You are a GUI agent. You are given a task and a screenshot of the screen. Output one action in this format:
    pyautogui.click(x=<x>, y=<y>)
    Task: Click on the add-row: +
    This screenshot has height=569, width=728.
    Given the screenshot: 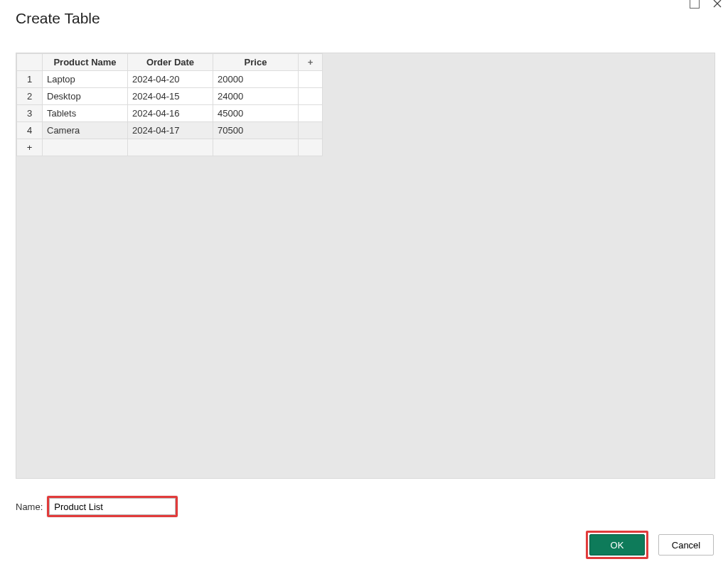 What is the action you would take?
    pyautogui.click(x=170, y=148)
    